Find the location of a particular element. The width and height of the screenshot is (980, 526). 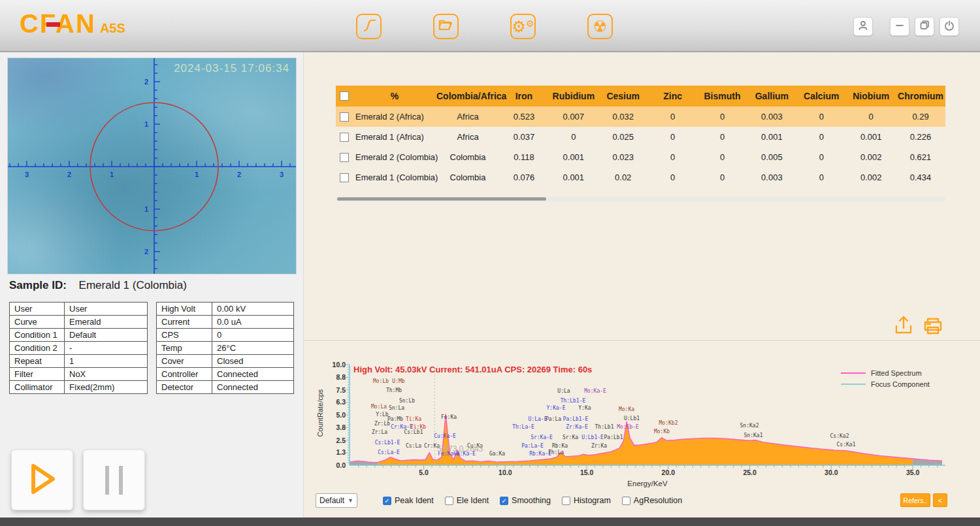

param-value: User is located at coordinates (106, 309).